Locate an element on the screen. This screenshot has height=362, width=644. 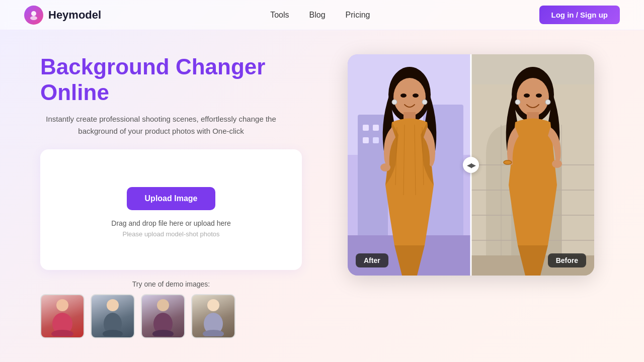
comparison-handle: ◀▶ is located at coordinates (471, 165).